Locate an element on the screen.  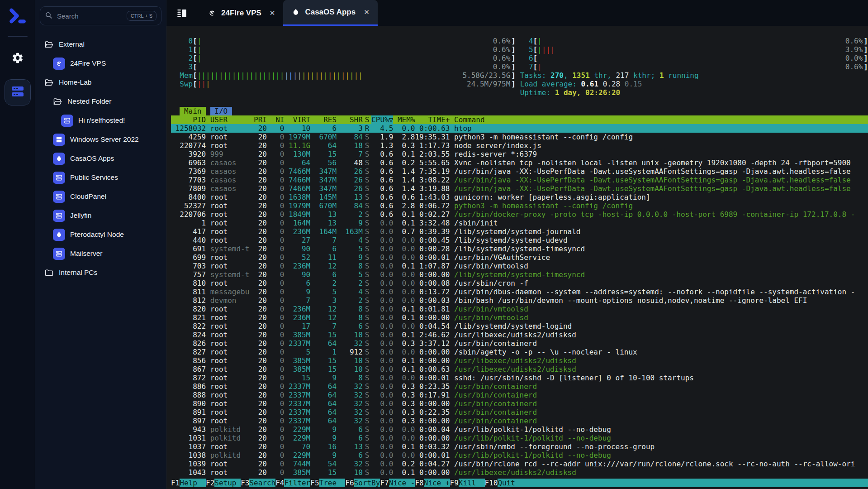
sidebar-item-cloudpanel: CloudPanel is located at coordinates (100, 197).